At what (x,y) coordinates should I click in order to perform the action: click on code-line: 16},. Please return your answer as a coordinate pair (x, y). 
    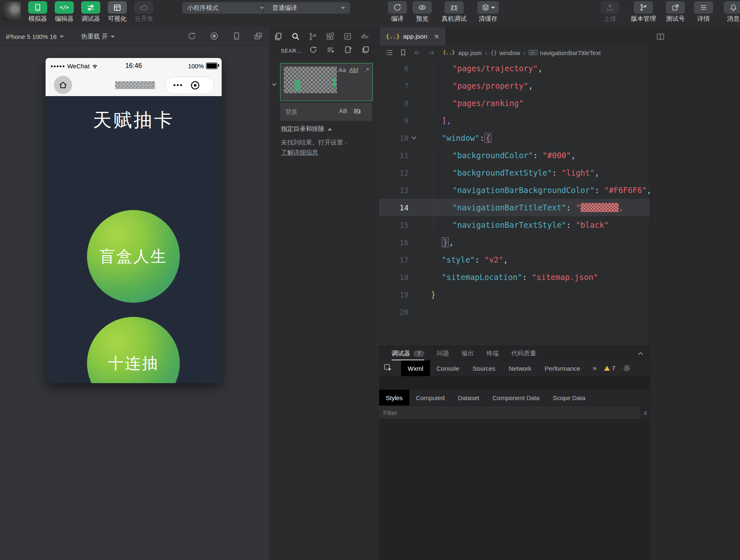
    Looking at the image, I should click on (515, 242).